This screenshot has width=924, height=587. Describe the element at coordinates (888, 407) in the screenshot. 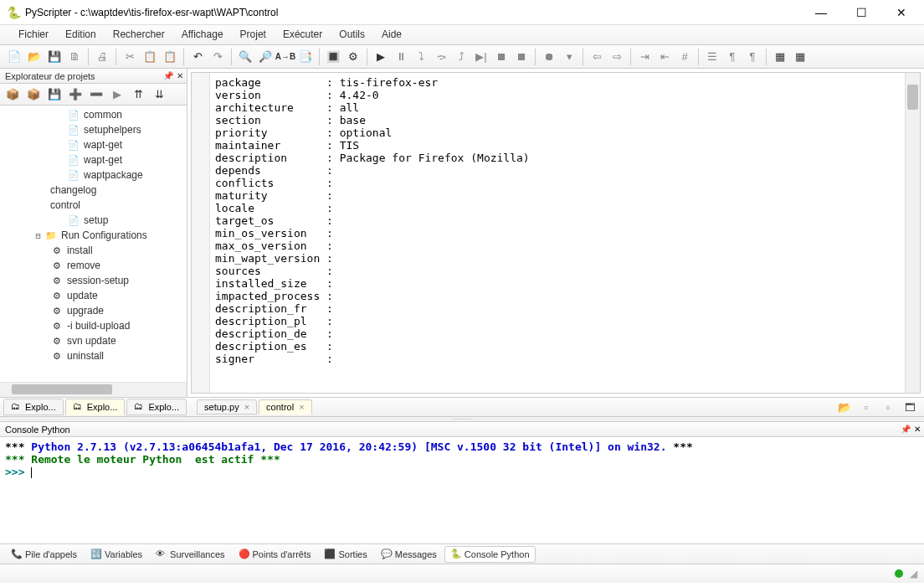

I see `tab-nav2-icon: ▫` at that location.